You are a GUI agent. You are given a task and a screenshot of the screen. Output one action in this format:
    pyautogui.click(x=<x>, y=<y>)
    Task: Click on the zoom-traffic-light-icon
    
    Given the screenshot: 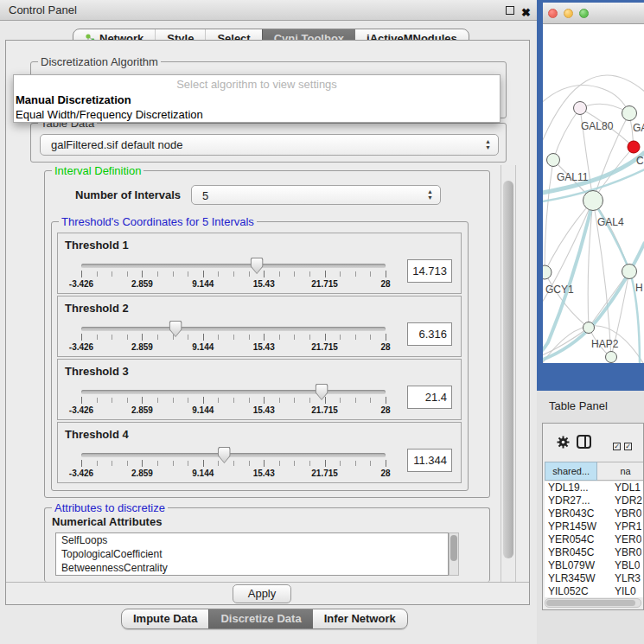 What is the action you would take?
    pyautogui.click(x=584, y=14)
    